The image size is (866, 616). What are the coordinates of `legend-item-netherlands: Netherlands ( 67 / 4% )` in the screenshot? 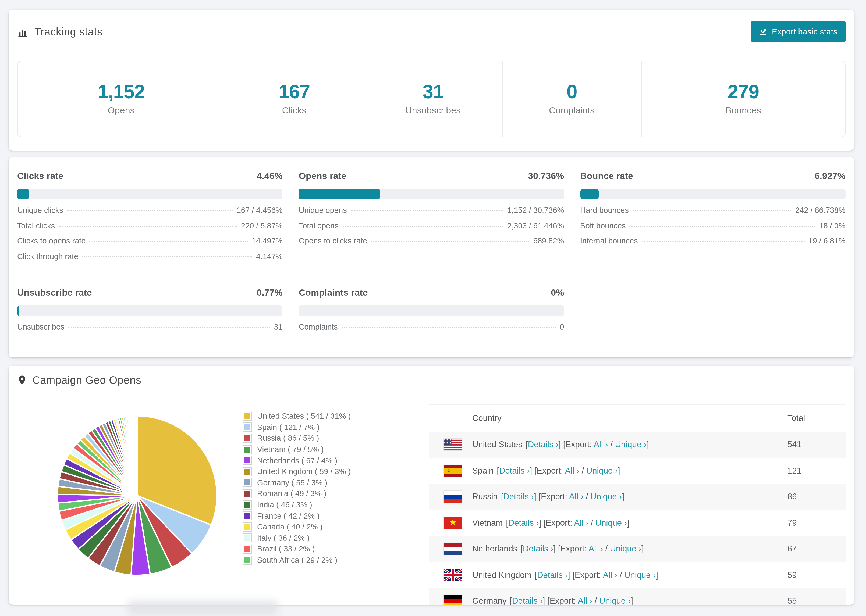 It's located at (297, 460).